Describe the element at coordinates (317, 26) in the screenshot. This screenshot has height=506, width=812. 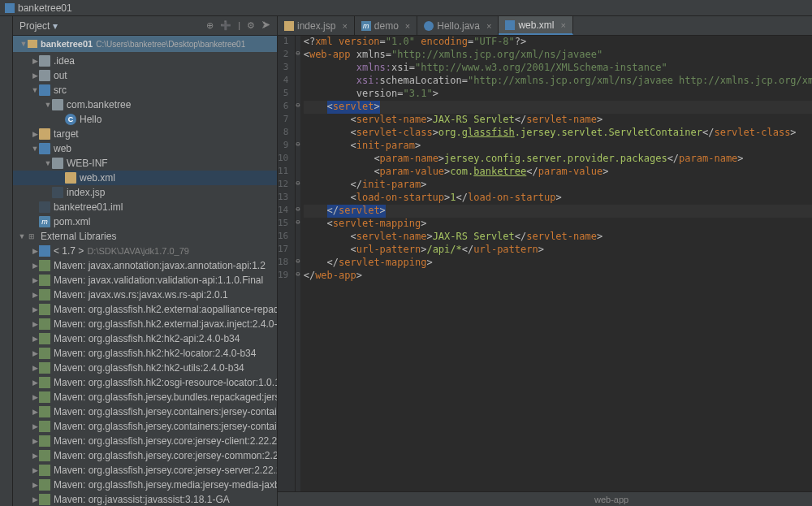
I see `editor-tab: index.jsp×` at that location.